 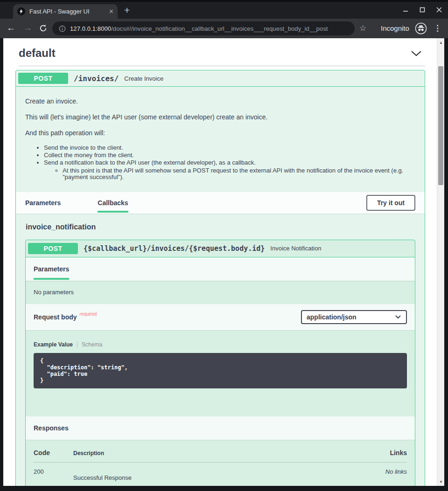 I want to click on tab-parameters: Parameters, so click(x=43, y=203).